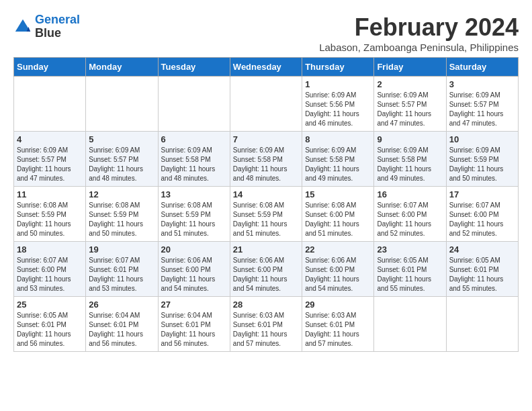 The image size is (532, 411). Describe the element at coordinates (339, 67) in the screenshot. I see `weekday-header-thursday: Thursday` at that location.